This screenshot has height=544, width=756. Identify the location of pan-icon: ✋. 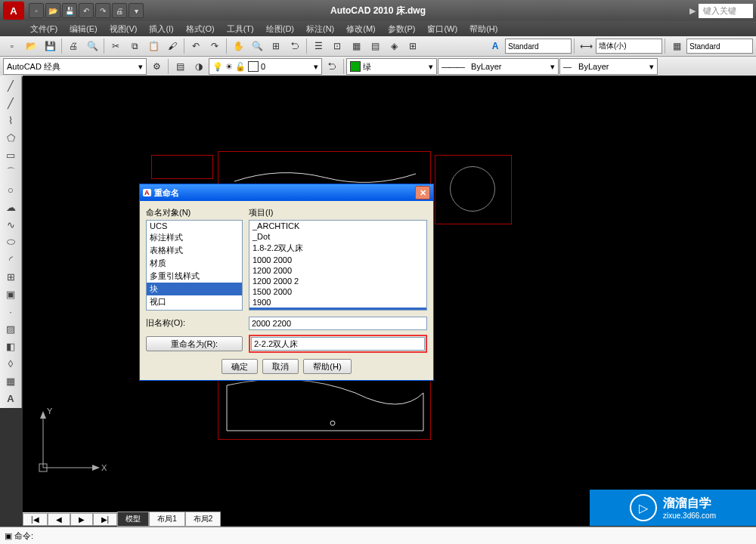
(238, 46).